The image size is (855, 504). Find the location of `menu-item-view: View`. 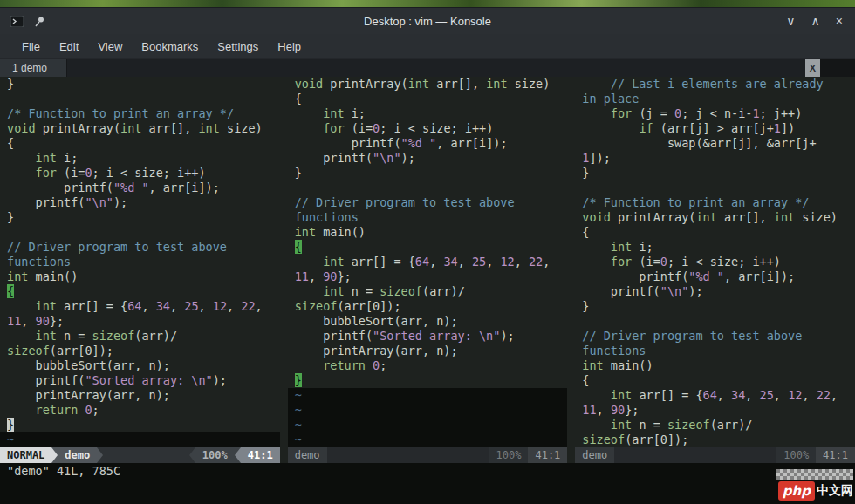

menu-item-view: View is located at coordinates (110, 47).